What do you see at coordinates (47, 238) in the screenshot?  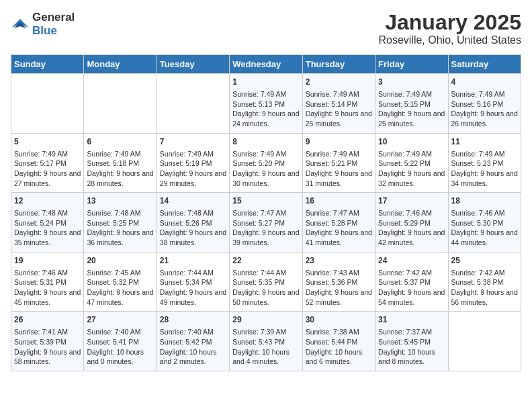 I see `cell-text-line: Daylight: 9 hours and 35 minutes.` at bounding box center [47, 238].